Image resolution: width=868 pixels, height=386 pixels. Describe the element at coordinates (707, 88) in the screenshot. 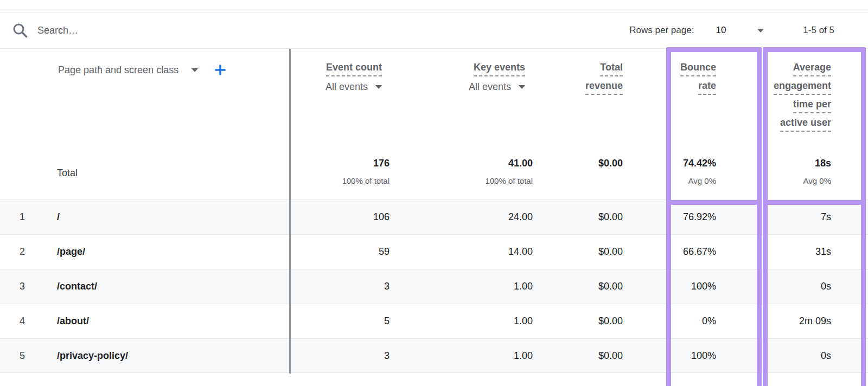

I see `bounce-rate-label-line2: rate` at that location.